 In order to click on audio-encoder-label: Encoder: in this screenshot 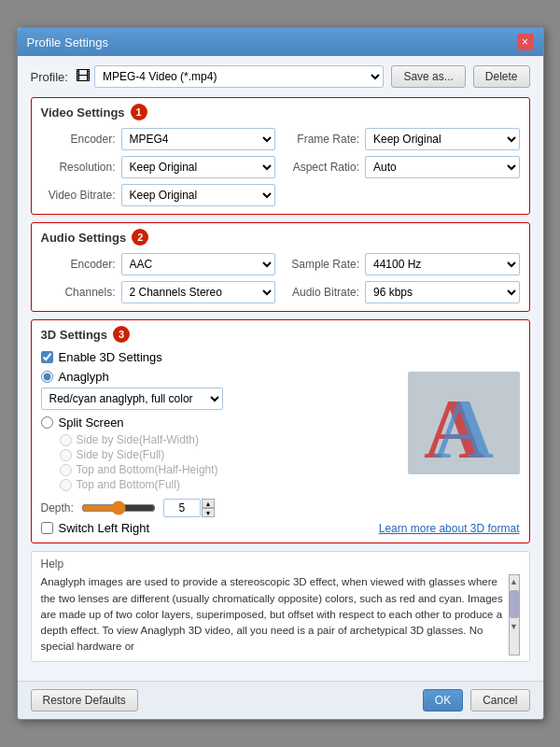, I will do `click(78, 264)`.